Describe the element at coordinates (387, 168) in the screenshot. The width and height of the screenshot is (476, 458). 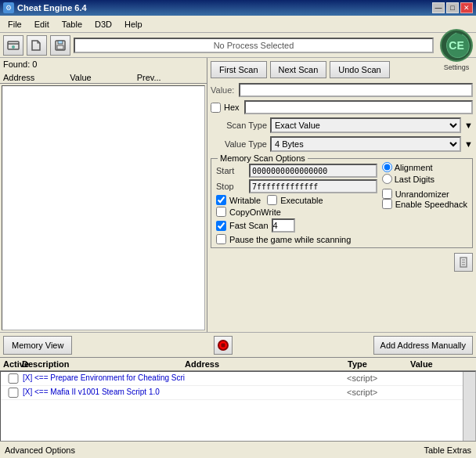
I see `alignment-radio` at that location.